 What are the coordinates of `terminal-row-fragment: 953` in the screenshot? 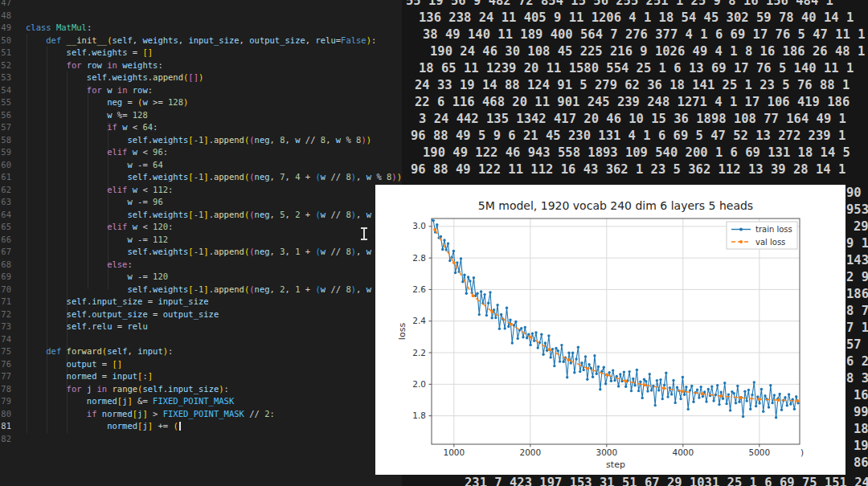 It's located at (857, 210).